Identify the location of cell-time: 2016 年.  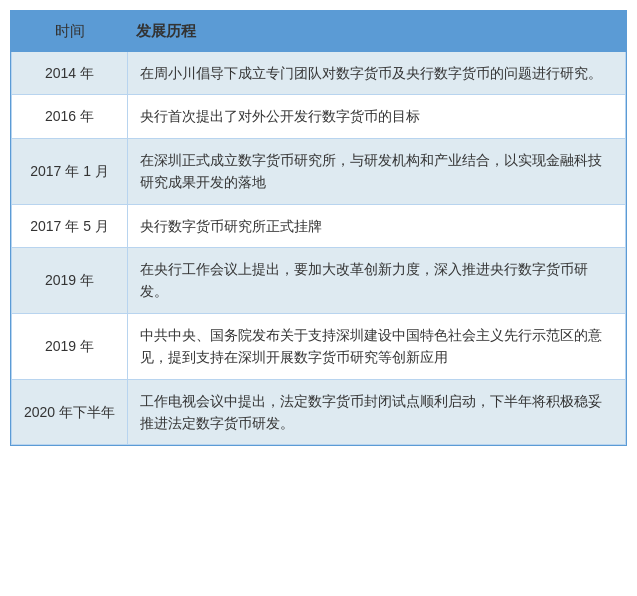
(70, 116).